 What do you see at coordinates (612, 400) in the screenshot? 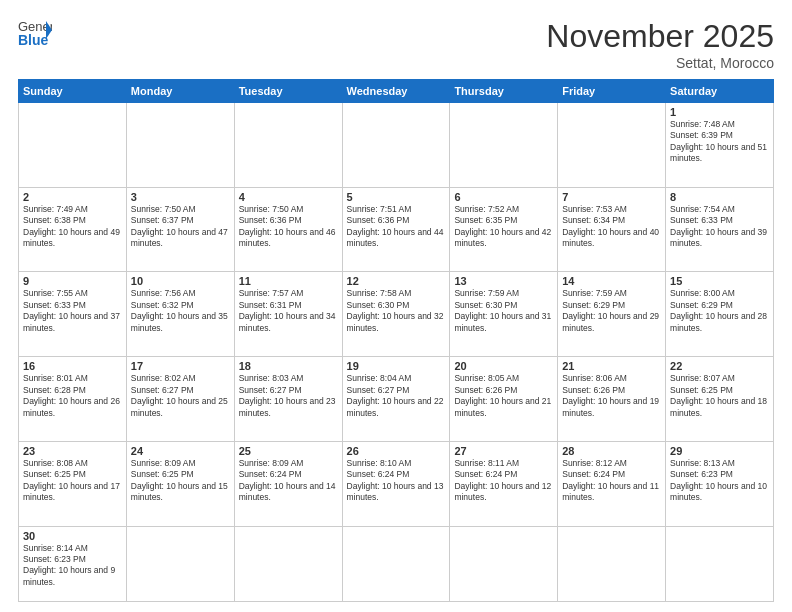
I see `day-21: 21 Sunrise: 8:06 AMSunset: 6:26 PMDaylig…` at bounding box center [612, 400].